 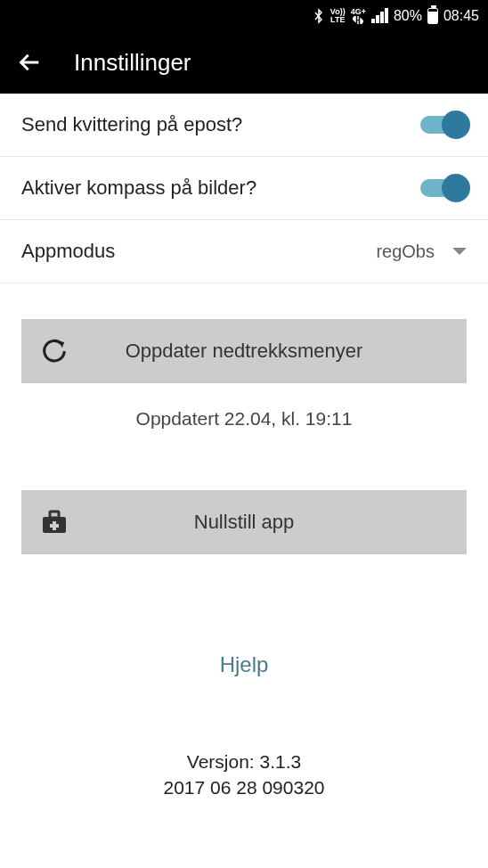 I want to click on help-link: Hjelp, so click(x=244, y=665).